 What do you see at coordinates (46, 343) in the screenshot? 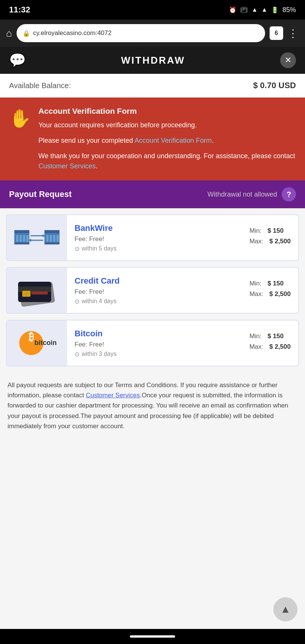
I see `svg-text: bitcoin` at bounding box center [46, 343].